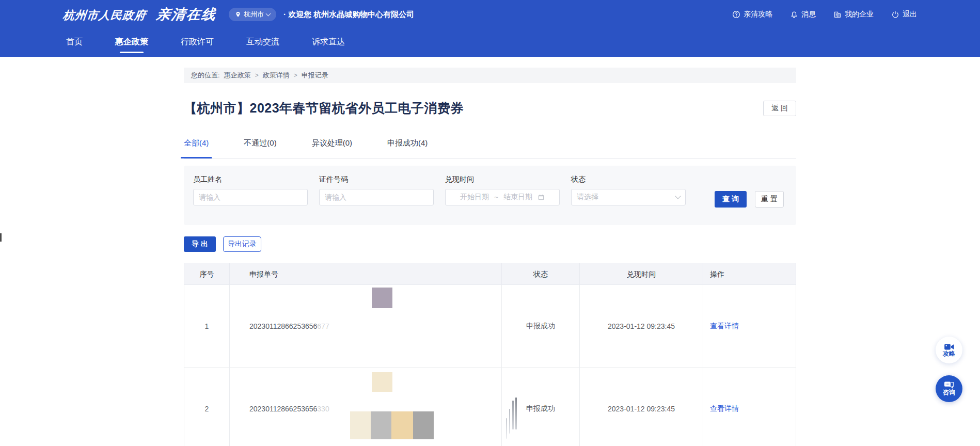  I want to click on video-camera-icon, so click(949, 347).